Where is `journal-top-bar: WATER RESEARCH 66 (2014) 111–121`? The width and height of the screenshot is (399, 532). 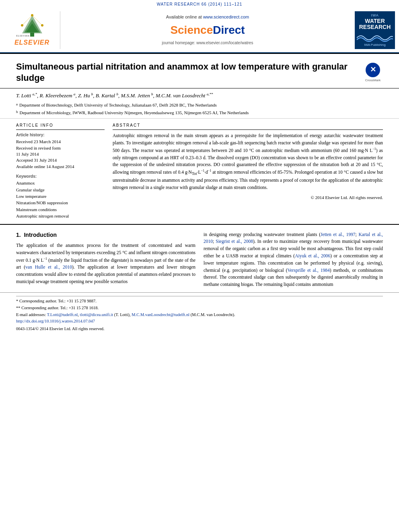 journal-top-bar: WATER RESEARCH 66 (2014) 111–121 is located at coordinates (200, 4).